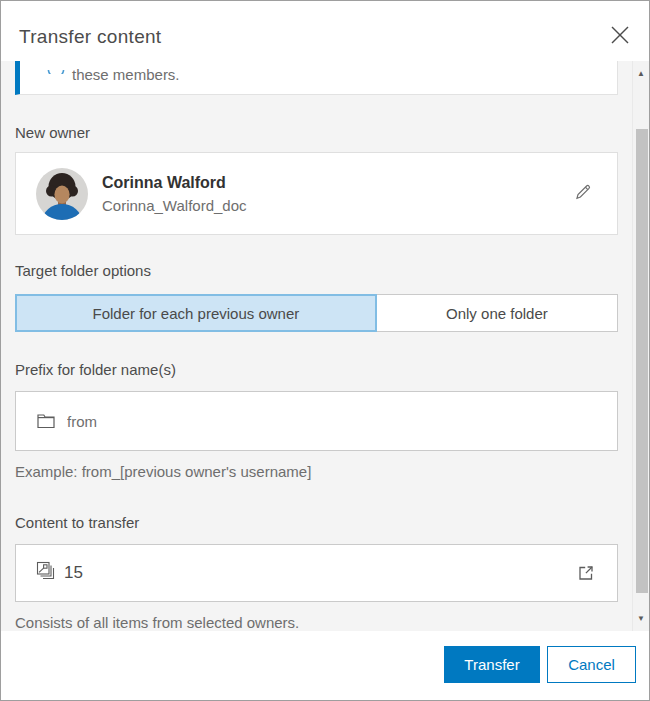  What do you see at coordinates (90, 37) in the screenshot?
I see `page-title: Transfer content` at bounding box center [90, 37].